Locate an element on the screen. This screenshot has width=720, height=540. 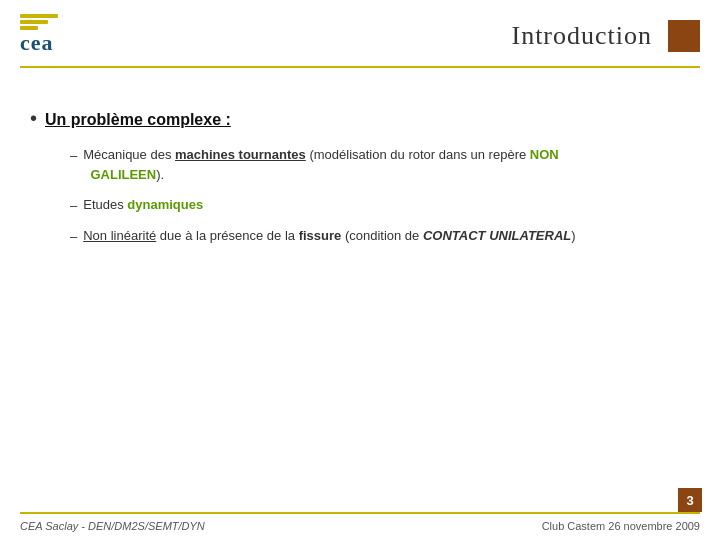
logo-area: cea is located at coordinates (50, 36).